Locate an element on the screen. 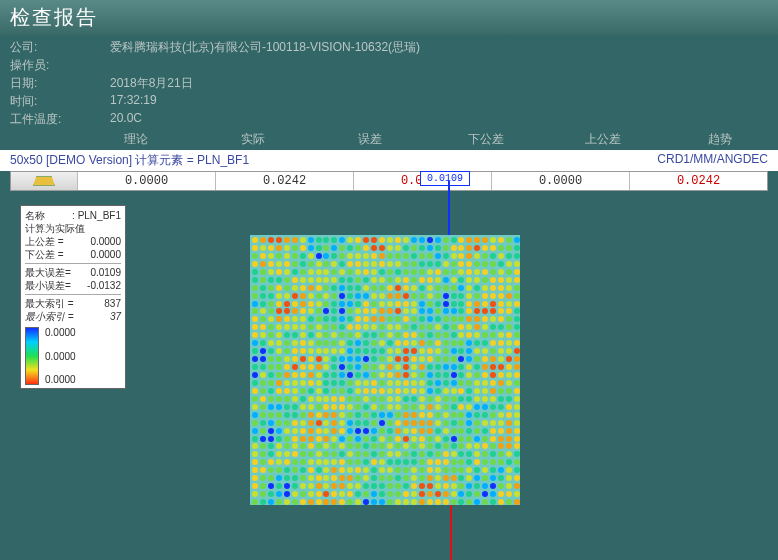 Image resolution: width=778 pixels, height=560 pixels. max-annotation: 0.0109 is located at coordinates (445, 178).